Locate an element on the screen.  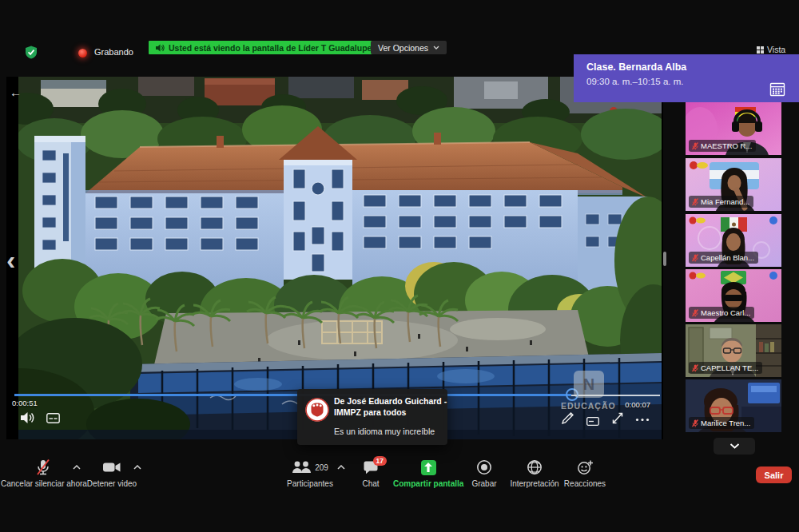
microphone-muted-icon is located at coordinates (43, 467).